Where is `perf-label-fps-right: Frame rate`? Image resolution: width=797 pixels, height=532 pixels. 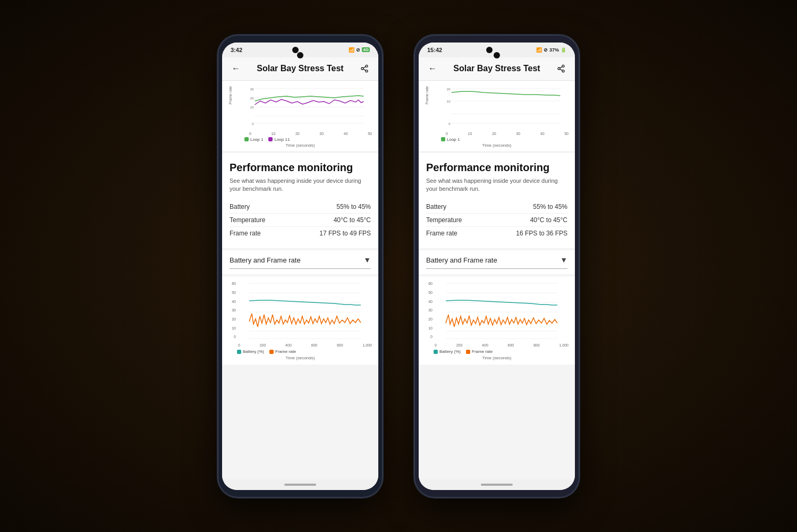
perf-label-fps-right: Frame rate is located at coordinates (442, 233).